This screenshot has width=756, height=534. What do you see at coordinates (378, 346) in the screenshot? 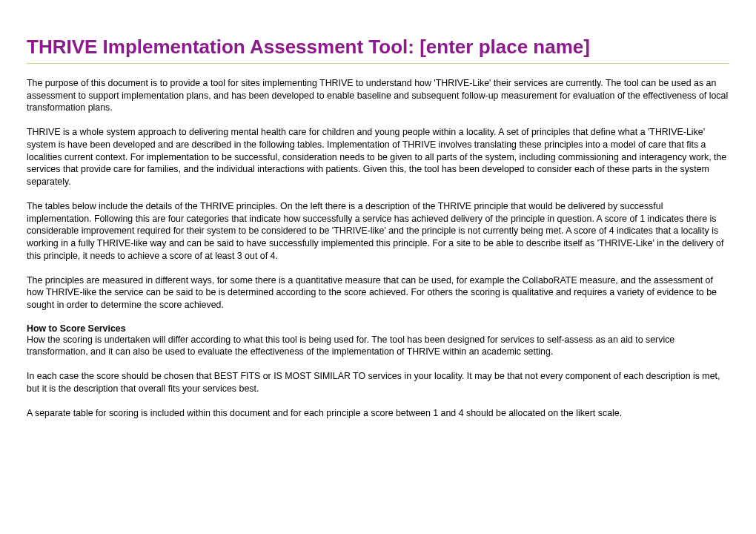
I see `scoring-paragraph-1: How the scoring is undertaken will diffe…` at bounding box center [378, 346].